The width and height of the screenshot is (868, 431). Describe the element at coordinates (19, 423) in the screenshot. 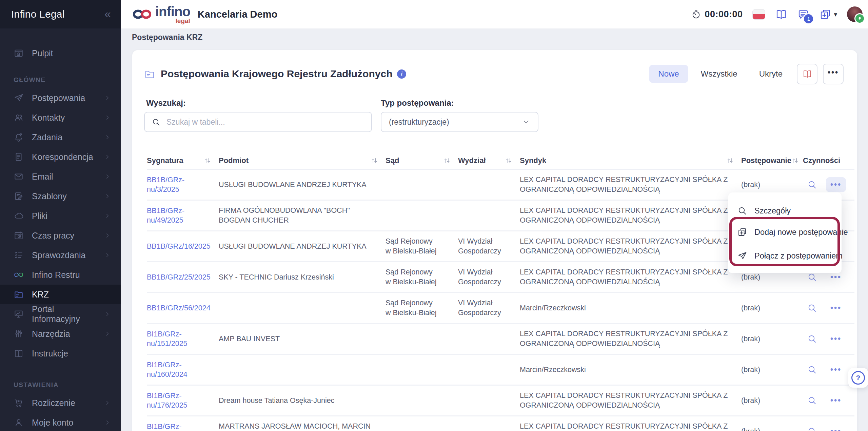

I see `user-icon` at that location.